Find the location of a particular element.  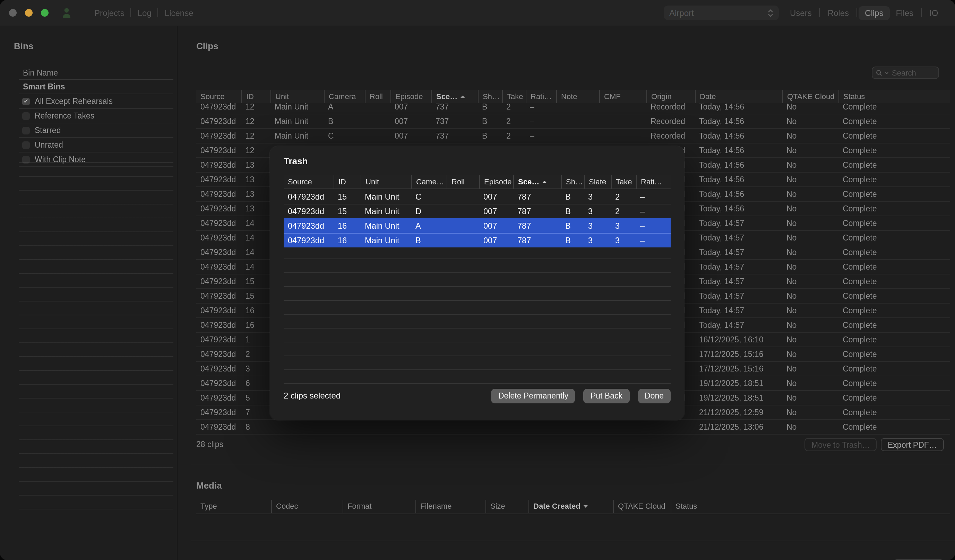

media-column-header: Codec is located at coordinates (307, 507).